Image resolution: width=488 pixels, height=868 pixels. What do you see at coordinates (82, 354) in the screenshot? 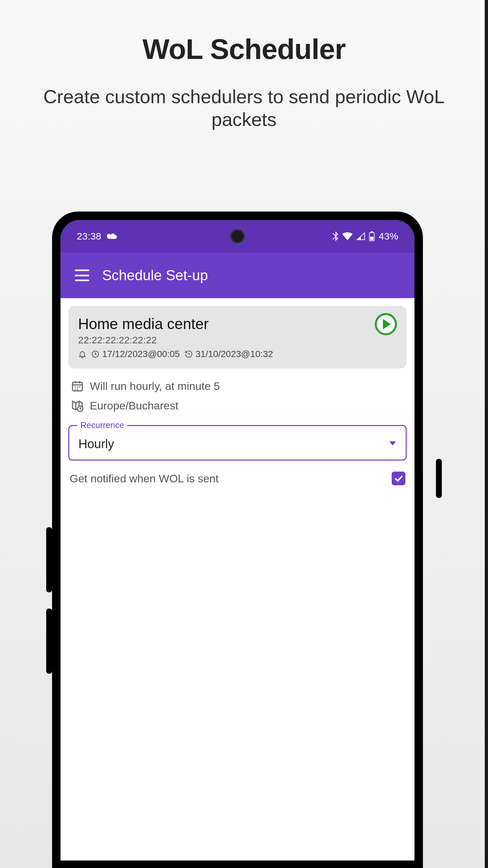
I see `bell-icon` at bounding box center [82, 354].